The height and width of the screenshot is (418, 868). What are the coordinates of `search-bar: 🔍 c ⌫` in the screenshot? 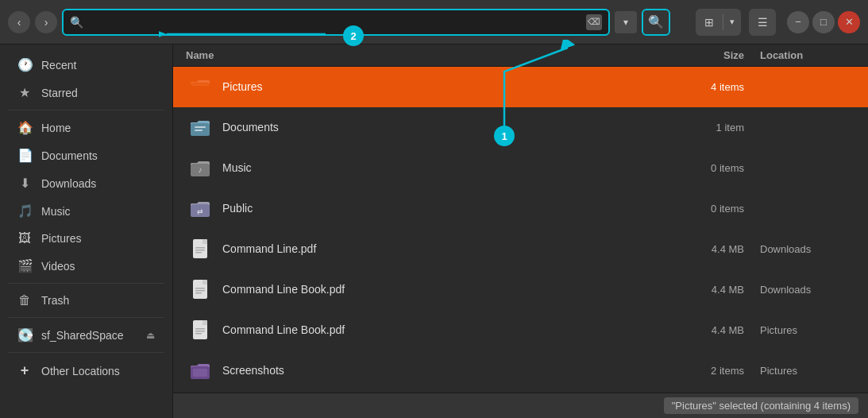 It's located at (336, 22).